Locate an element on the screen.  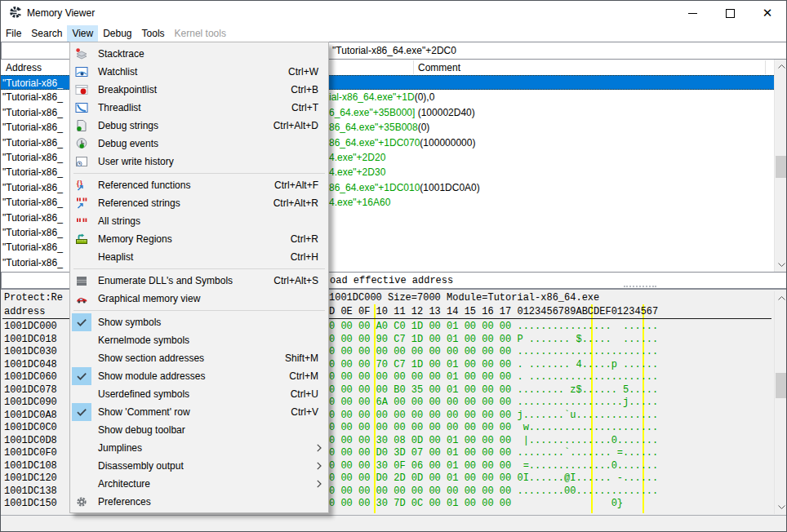
hex-row-bytes: 0 00 00 00 00 00 00 00 00 00 00 w.......… is located at coordinates (493, 428).